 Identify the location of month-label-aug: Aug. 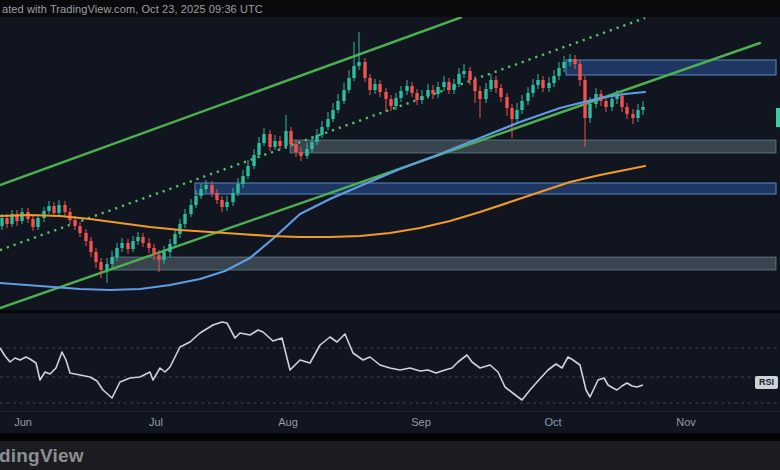
(288, 422).